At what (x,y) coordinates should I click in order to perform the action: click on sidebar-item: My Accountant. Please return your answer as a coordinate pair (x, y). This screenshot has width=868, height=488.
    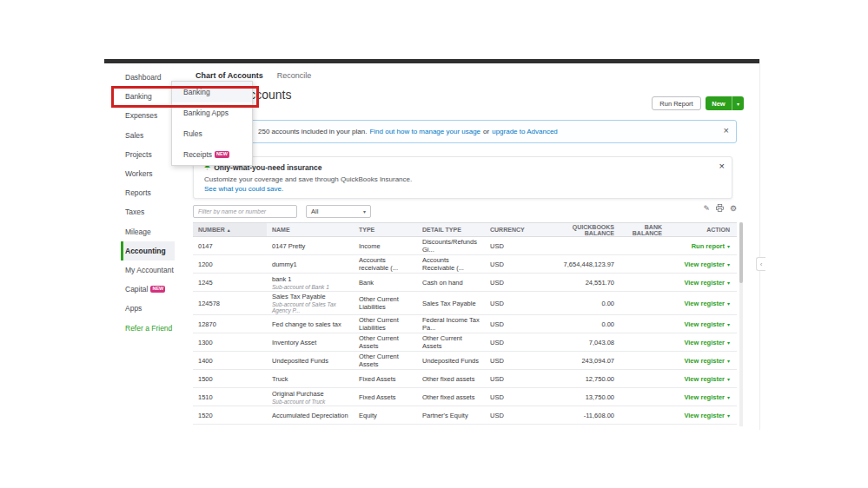
    Looking at the image, I should click on (148, 270).